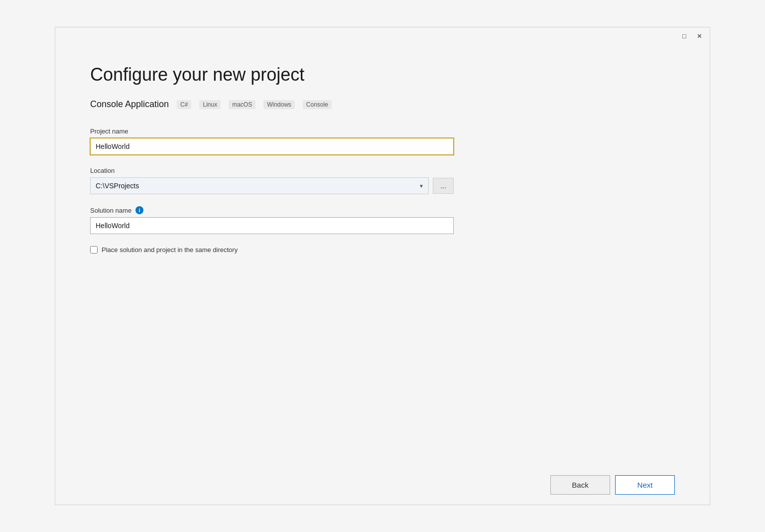  I want to click on page-title: Configure your new project, so click(382, 75).